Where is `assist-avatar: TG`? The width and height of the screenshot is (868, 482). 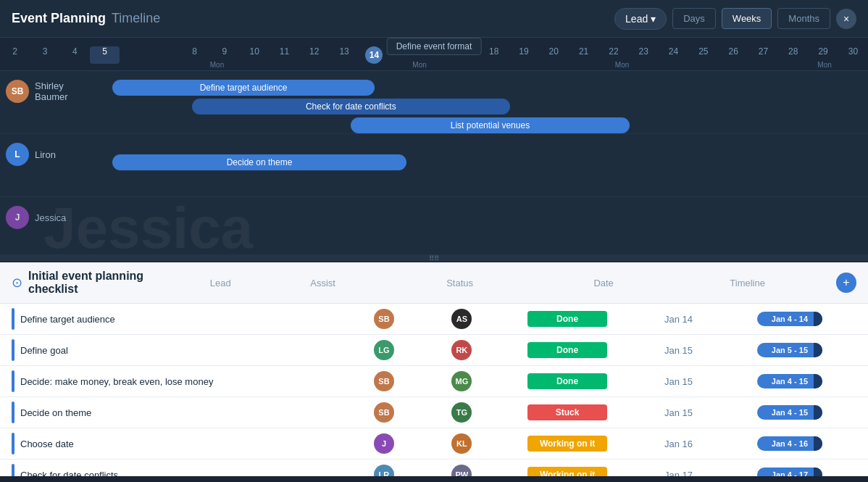
assist-avatar: TG is located at coordinates (462, 412).